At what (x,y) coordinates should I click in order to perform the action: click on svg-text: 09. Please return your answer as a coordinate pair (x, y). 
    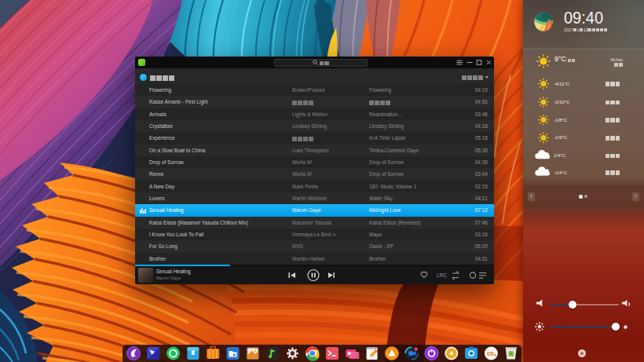
    Looking at the image, I should click on (490, 353).